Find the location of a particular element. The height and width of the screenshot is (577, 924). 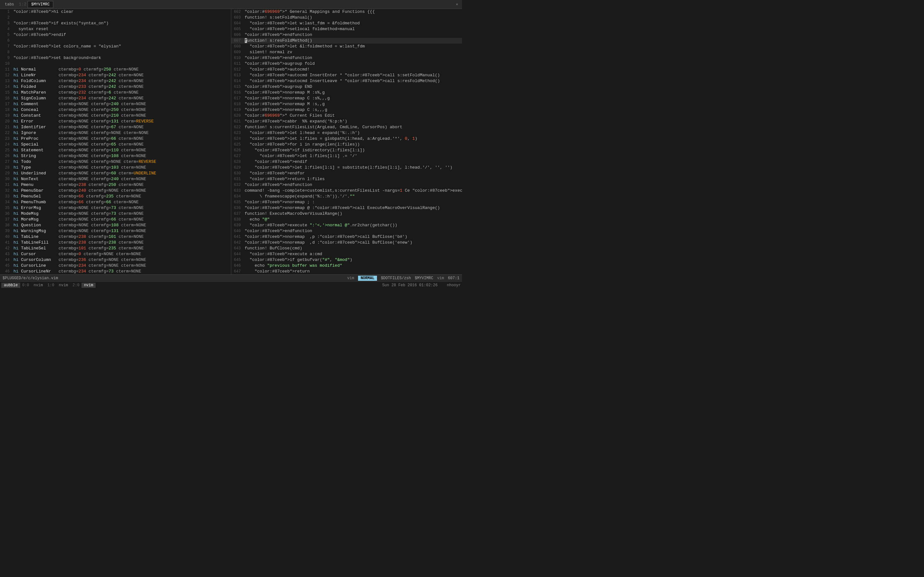

tab-tabs: tabs is located at coordinates (9, 5).